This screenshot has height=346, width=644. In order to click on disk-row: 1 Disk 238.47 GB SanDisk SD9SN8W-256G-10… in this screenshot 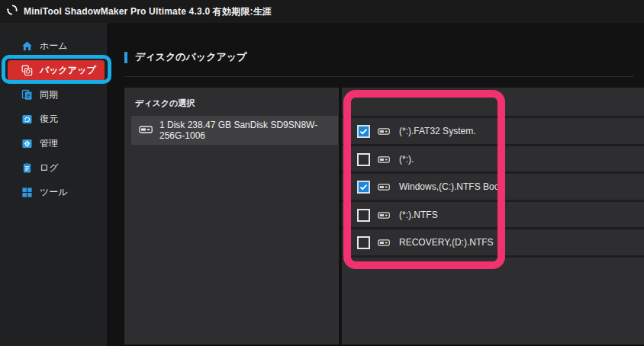, I will do `click(235, 130)`.